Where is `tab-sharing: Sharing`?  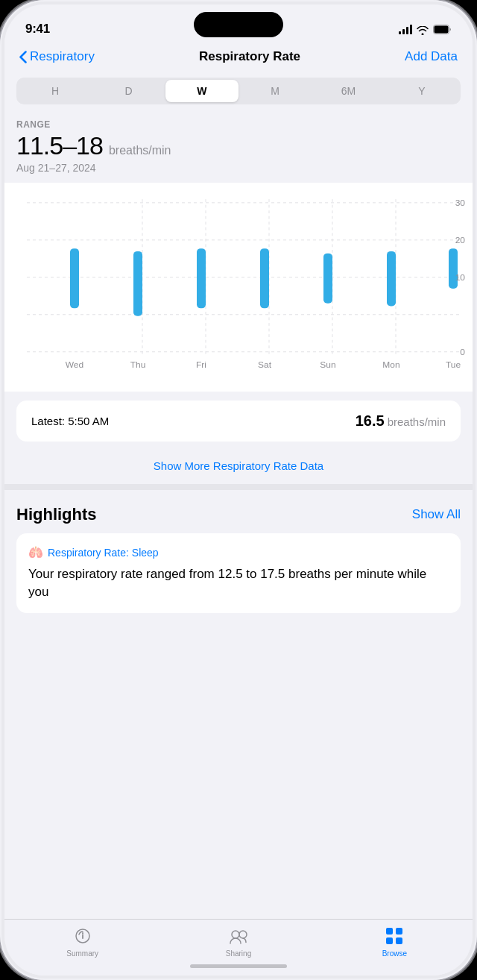
tab-sharing: Sharing is located at coordinates (238, 941).